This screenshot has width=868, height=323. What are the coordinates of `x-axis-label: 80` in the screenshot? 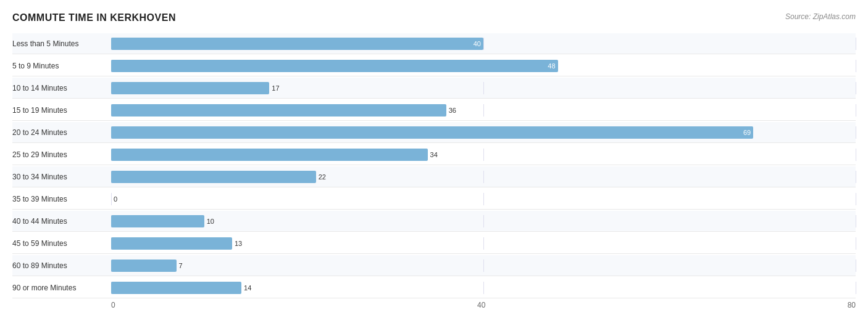 It's located at (852, 305).